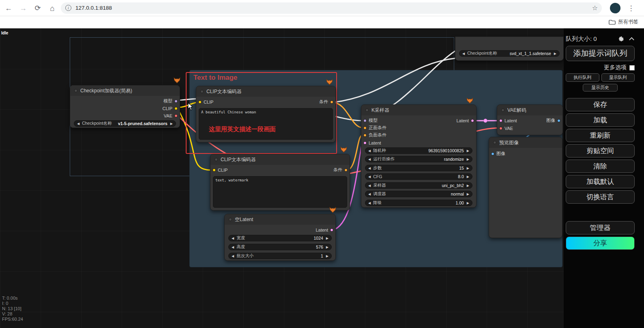 The image size is (644, 328). I want to click on checkpoint-name-widget: ◀ Checkpoint名称 svd_xt_1_1.safetense ▶, so click(509, 53).